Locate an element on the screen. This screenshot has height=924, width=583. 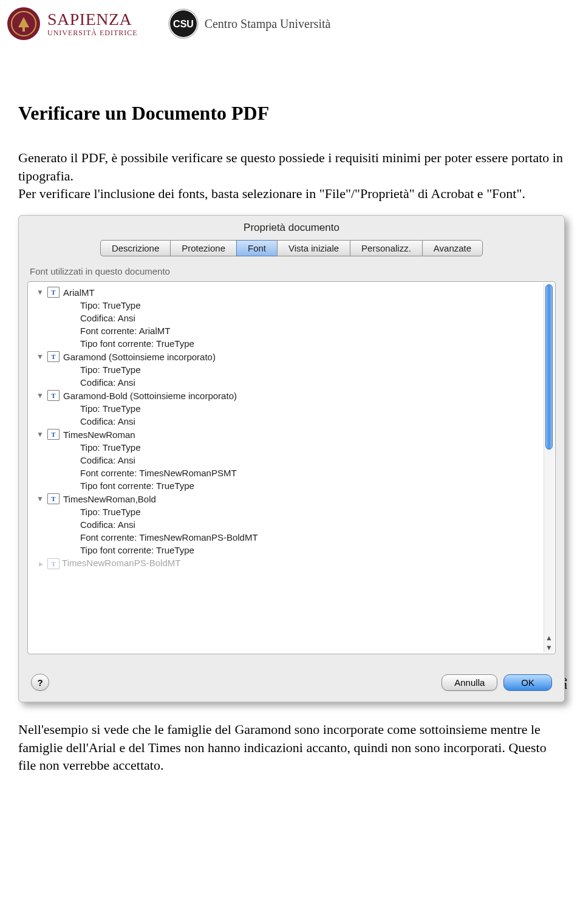
font-item: ▼TArialMTTipo: TrueTypeCodifica: AnsiFon… is located at coordinates (292, 318).